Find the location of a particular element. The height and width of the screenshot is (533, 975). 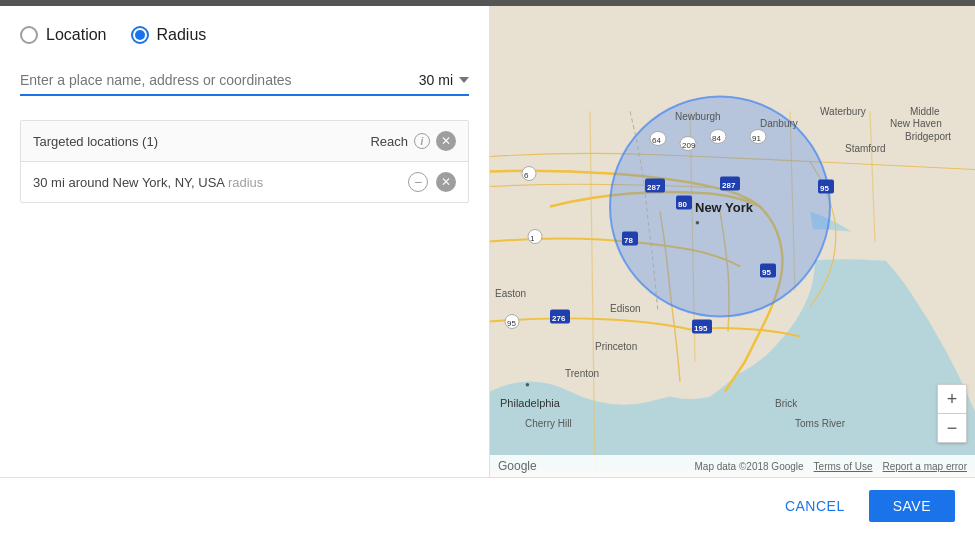

svg-text: 91 is located at coordinates (756, 138).